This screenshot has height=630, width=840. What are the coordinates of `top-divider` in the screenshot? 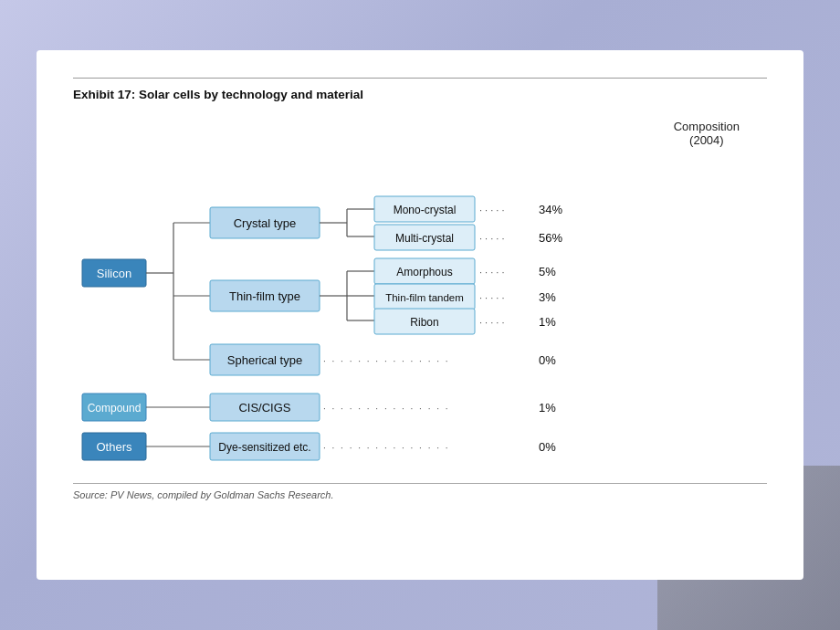 It's located at (420, 79).